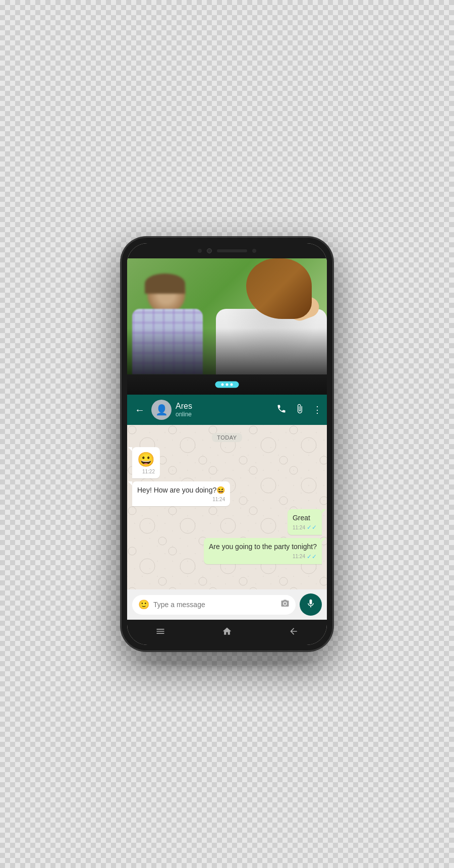  I want to click on msg-3-text: Great, so click(305, 518).